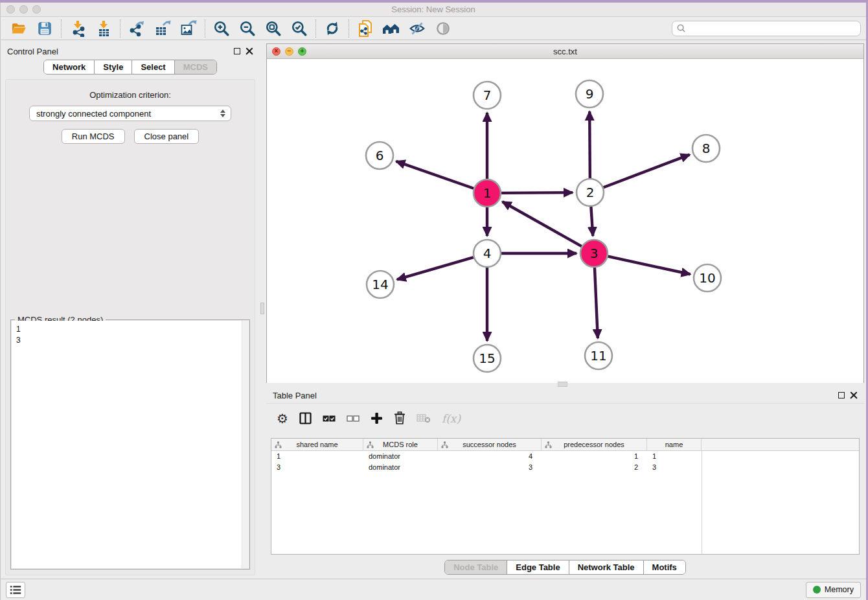  What do you see at coordinates (317, 444) in the screenshot?
I see `column-header-shared-name: shared name` at bounding box center [317, 444].